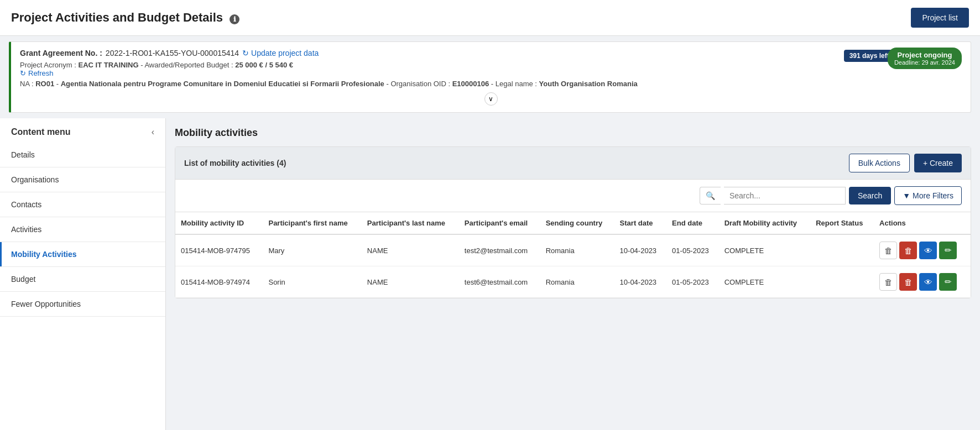 The width and height of the screenshot is (980, 430). I want to click on section-title: Mobility activities, so click(573, 133).